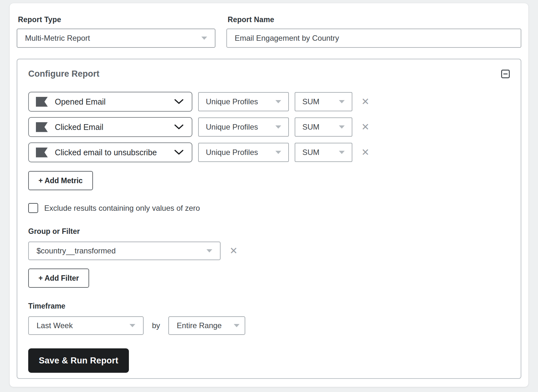 This screenshot has width=538, height=392. Describe the element at coordinates (64, 74) in the screenshot. I see `configure-report-title: Configure Report` at that location.